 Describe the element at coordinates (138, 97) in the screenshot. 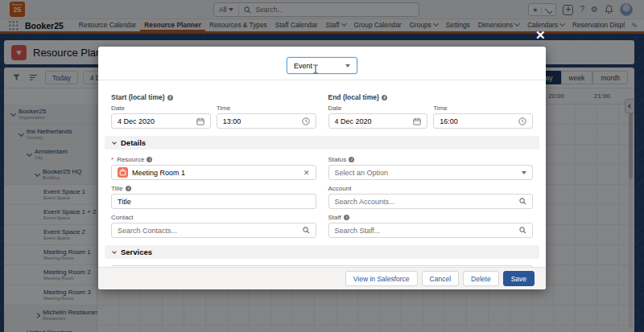

I see `start-label: Start (local time)` at that location.